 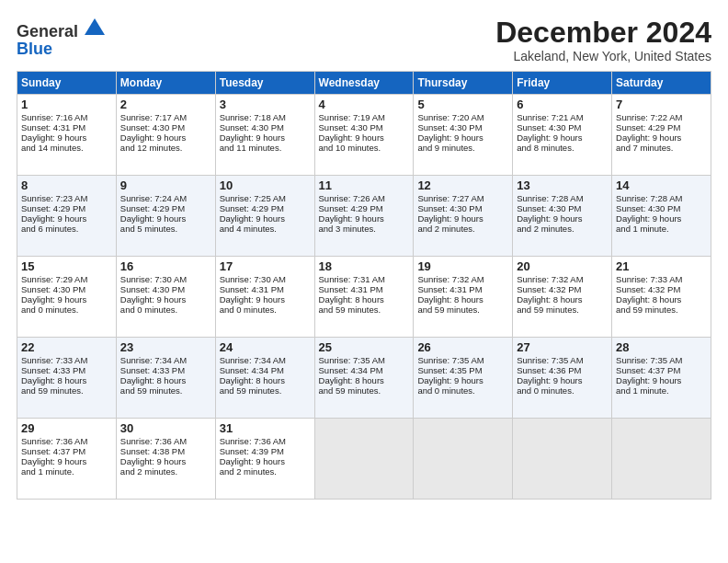 What do you see at coordinates (463, 378) in the screenshot?
I see `calendar-cell: 26Sunrise: 7:35 AMSunset: 4:35 PMDayligh…` at bounding box center [463, 378].